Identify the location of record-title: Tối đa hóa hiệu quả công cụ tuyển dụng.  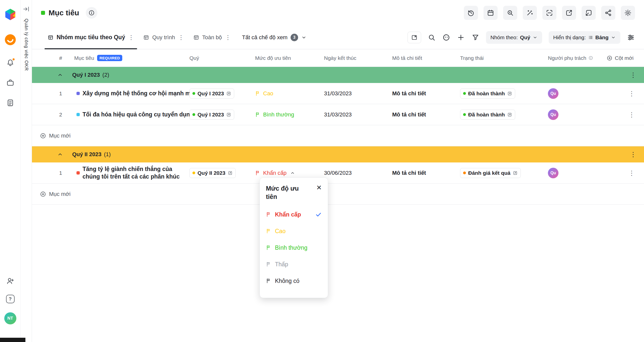
(138, 115).